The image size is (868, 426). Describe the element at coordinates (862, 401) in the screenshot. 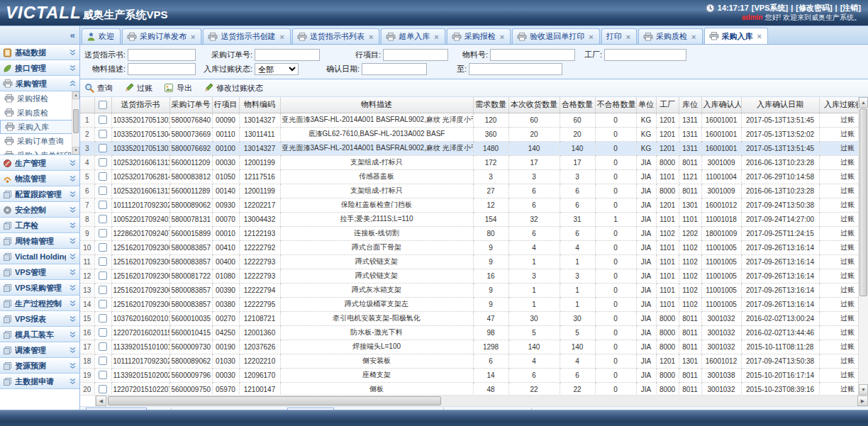

I see `scroll-right-arrow: ▶` at that location.